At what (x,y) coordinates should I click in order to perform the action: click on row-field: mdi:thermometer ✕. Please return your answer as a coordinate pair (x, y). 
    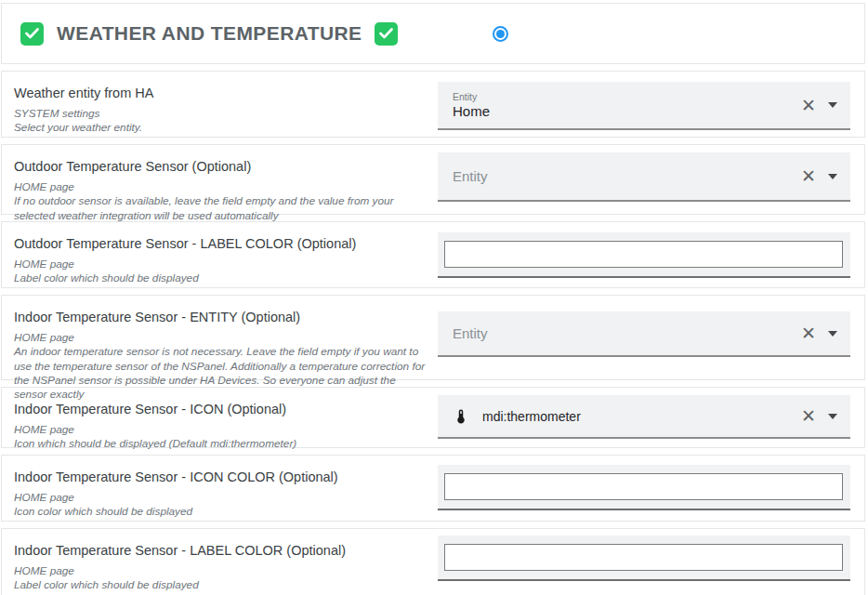
    Looking at the image, I should click on (644, 413).